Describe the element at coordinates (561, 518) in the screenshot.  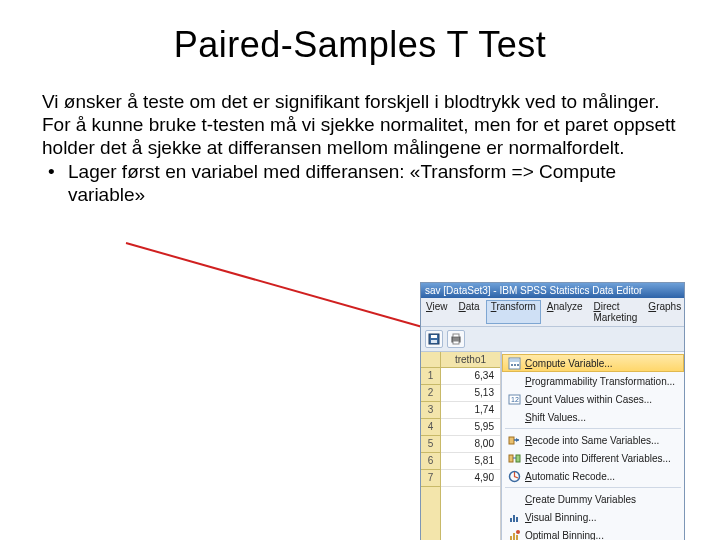
I see `menu-item-label: Visual Binning...` at that location.